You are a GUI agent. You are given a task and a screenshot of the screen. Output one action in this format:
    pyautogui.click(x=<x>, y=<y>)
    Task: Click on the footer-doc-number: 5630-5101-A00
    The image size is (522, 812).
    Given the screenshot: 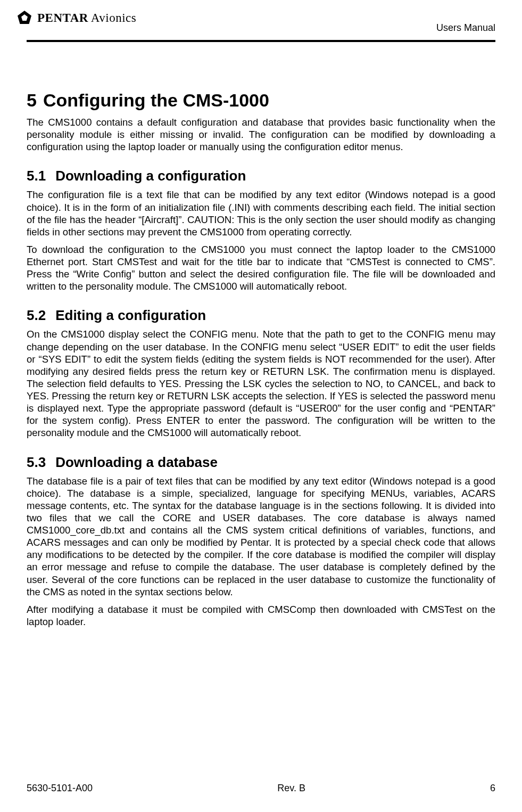 What is the action you would take?
    pyautogui.click(x=60, y=788)
    